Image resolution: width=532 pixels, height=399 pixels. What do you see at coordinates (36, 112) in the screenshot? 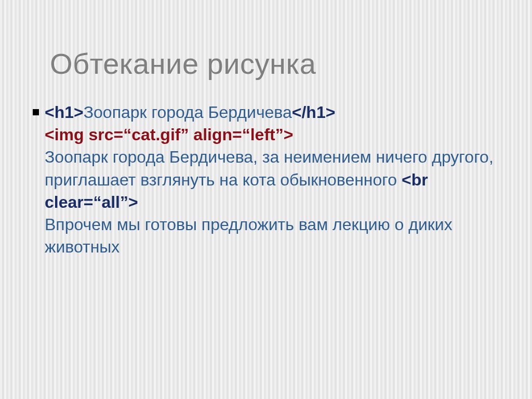
I see `bullet-icon` at bounding box center [36, 112].